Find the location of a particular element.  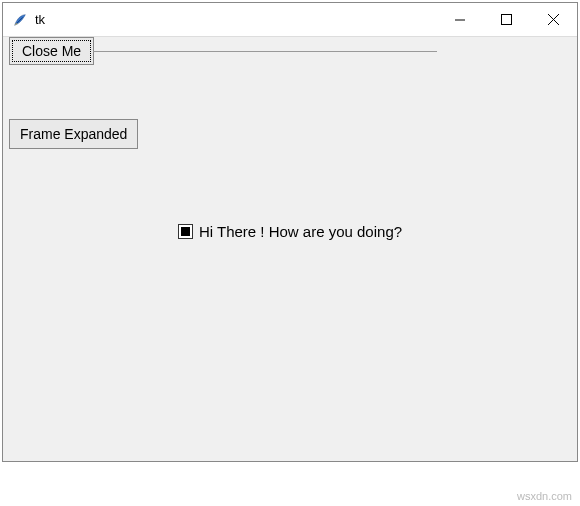

checkbox-label: Hi There ! How are you doing? is located at coordinates (300, 232).